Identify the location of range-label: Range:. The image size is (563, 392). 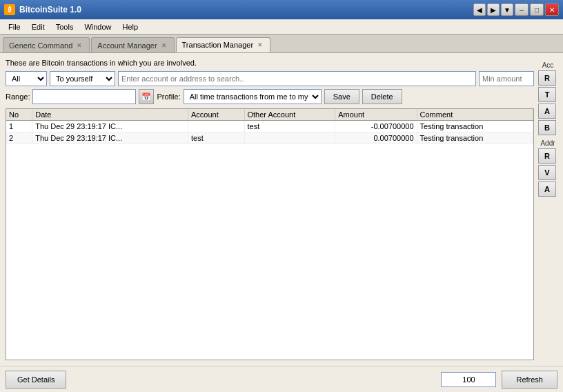
(18, 97).